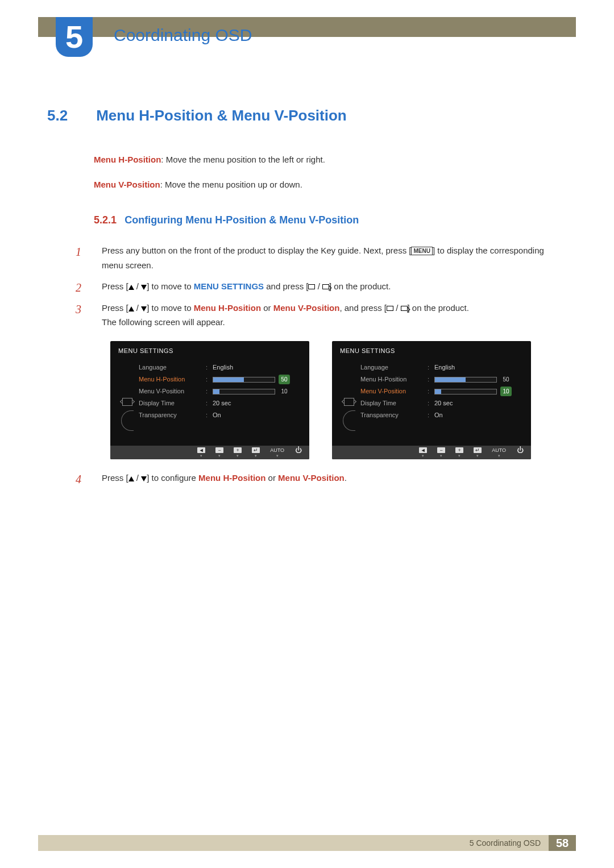 The height and width of the screenshot is (868, 614). I want to click on definition-text: : Move the menu position up or down., so click(231, 184).